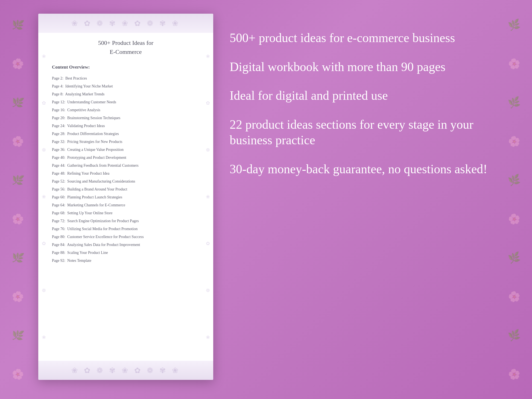 The width and height of the screenshot is (532, 399). What do you see at coordinates (126, 221) in the screenshot?
I see `toc-item: Page 72: Search Engine Optimization for …` at bounding box center [126, 221].